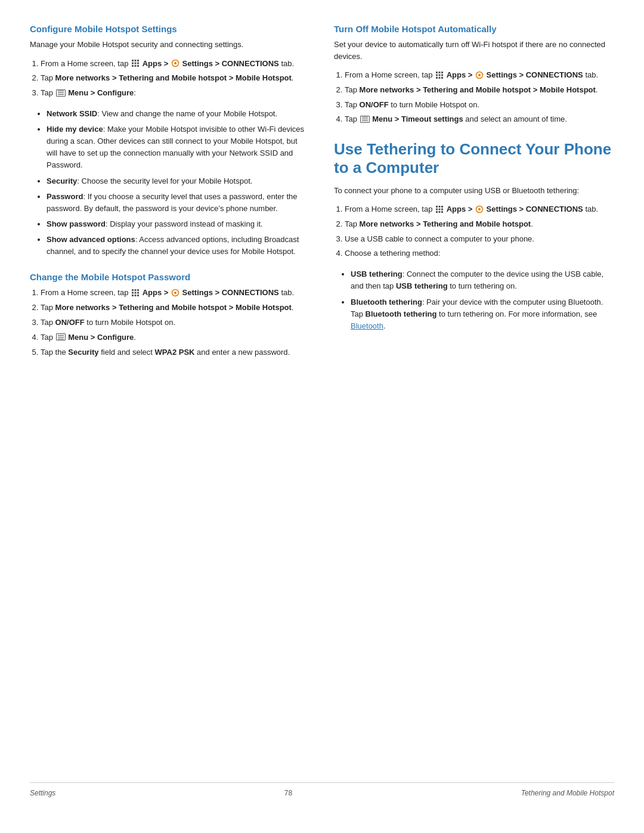  What do you see at coordinates (170, 45) in the screenshot?
I see `section-configure-intro: Manage your Mobile Hotspot security and …` at bounding box center [170, 45].